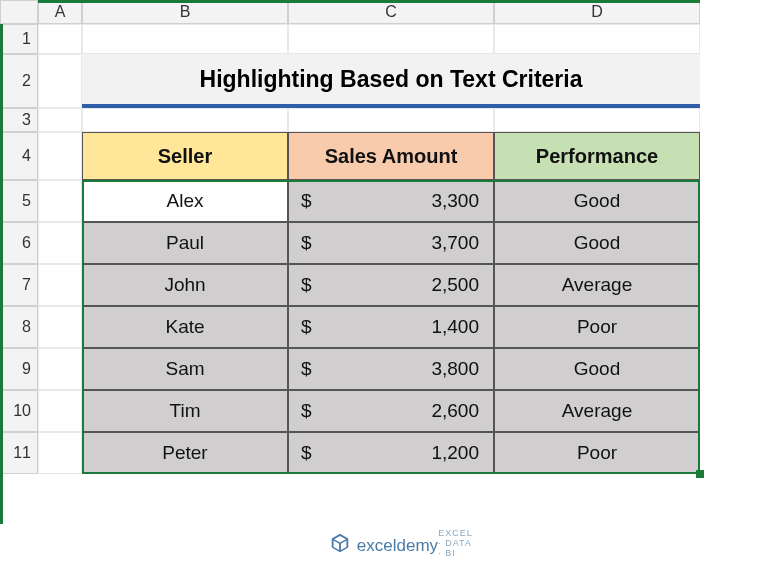 Image resolution: width=767 pixels, height=569 pixels. Describe the element at coordinates (597, 120) in the screenshot. I see `cell-D3` at that location.